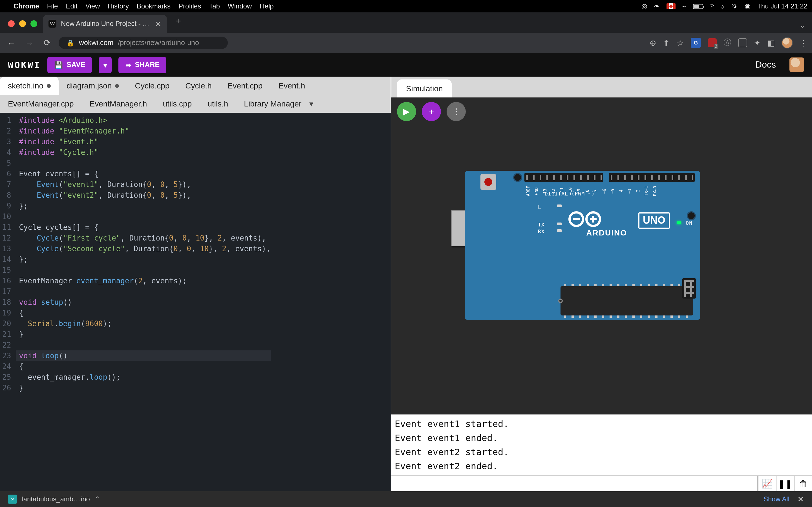 The image size is (812, 507). I want to click on input-source-icon, so click(671, 6).